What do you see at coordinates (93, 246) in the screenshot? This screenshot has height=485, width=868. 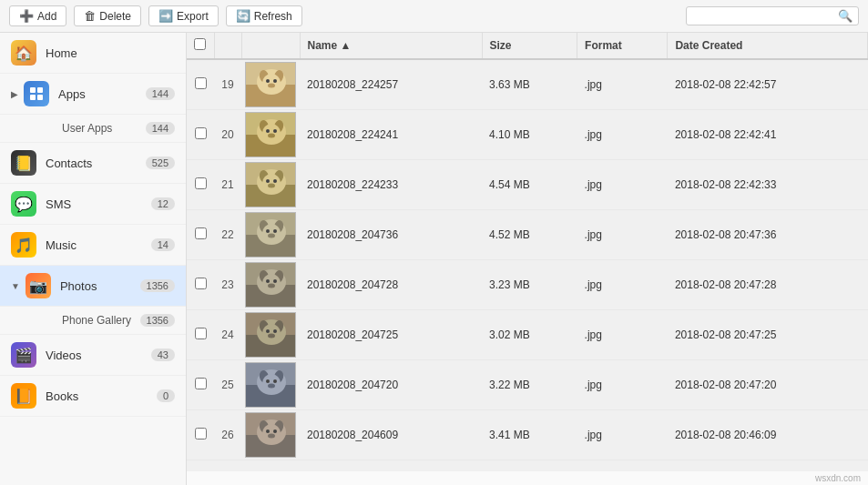 I see `sidebar-item-music: 🎵Music14` at bounding box center [93, 246].